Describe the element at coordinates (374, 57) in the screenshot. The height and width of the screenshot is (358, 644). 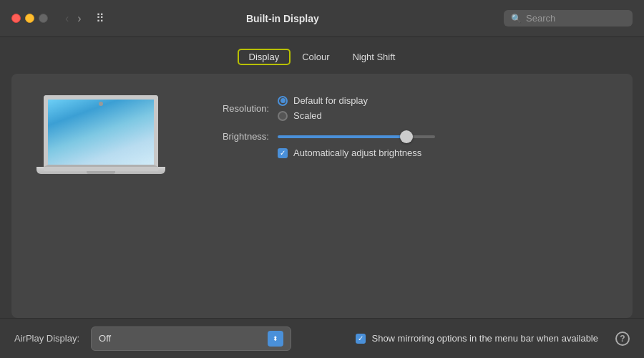
I see `tab-night-shift: Night Shift` at that location.